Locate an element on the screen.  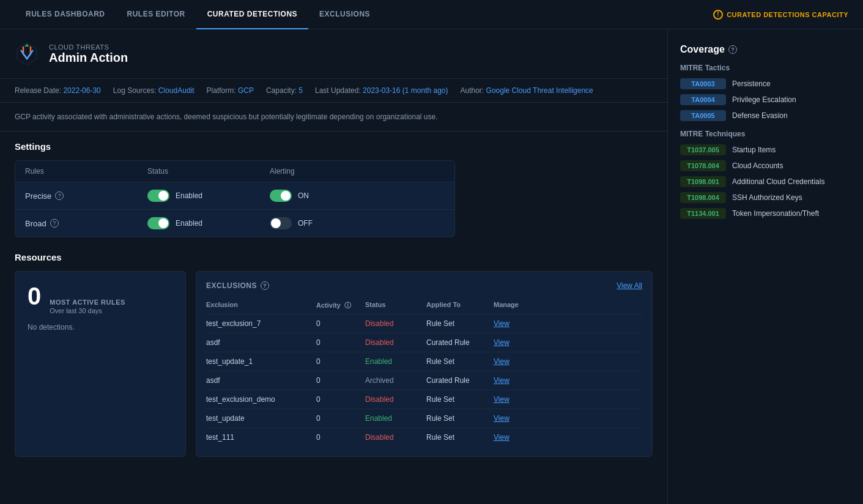
broad-label: Broad ? is located at coordinates (86, 224).